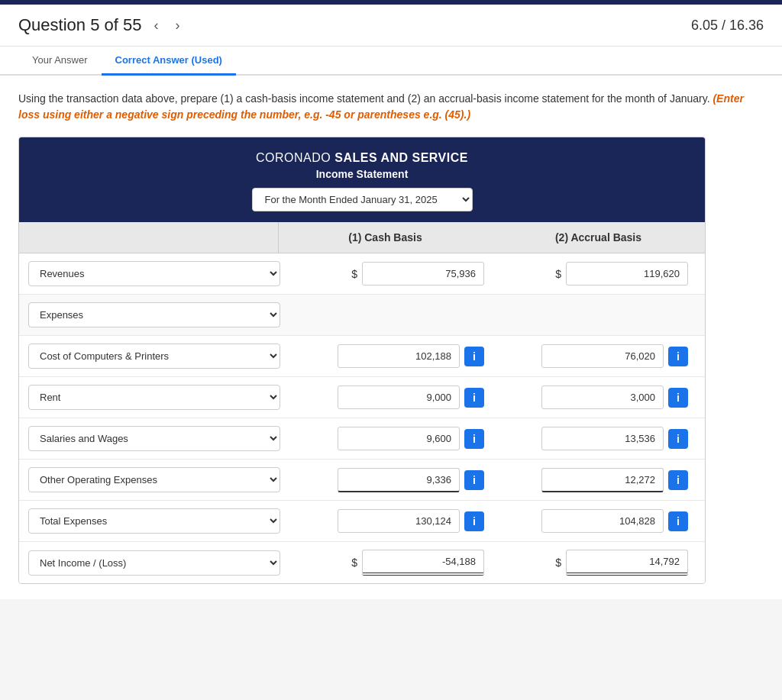  What do you see at coordinates (154, 563) in the screenshot?
I see `net-income-select: Net Income / (Loss)` at bounding box center [154, 563].